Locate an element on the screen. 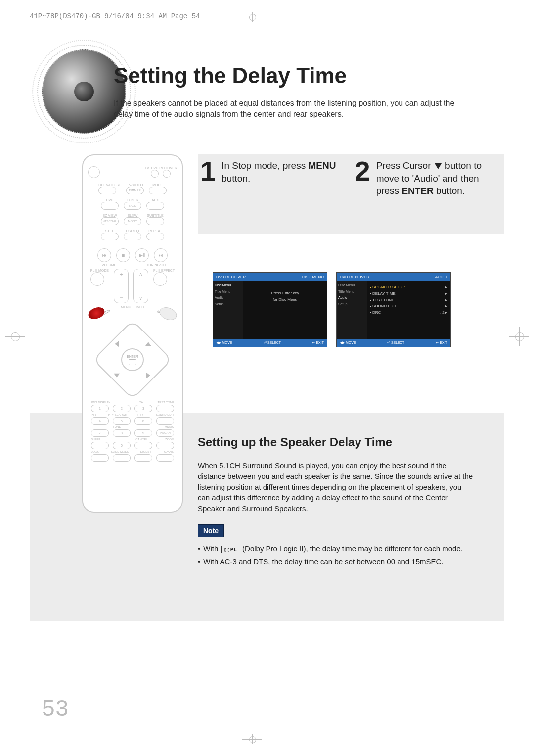  kp-lbl: REMAIN is located at coordinates (168, 452).